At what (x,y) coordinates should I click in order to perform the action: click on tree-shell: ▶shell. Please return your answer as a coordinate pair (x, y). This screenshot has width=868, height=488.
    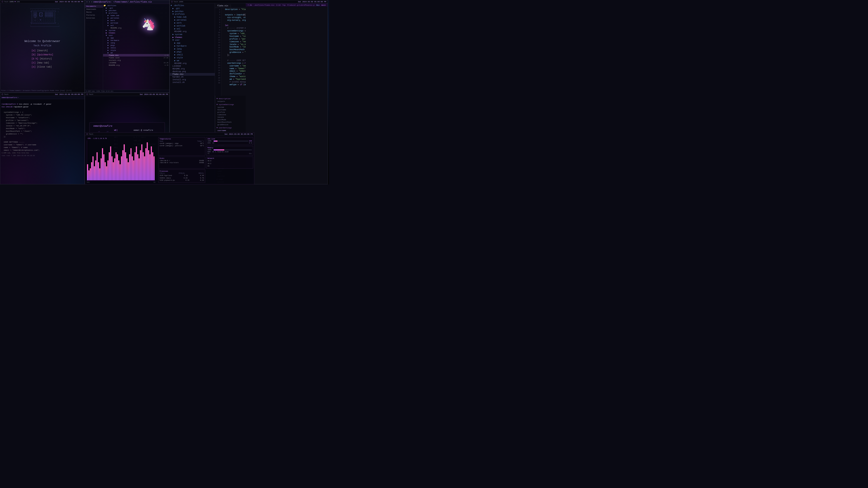
    Looking at the image, I should click on (136, 48).